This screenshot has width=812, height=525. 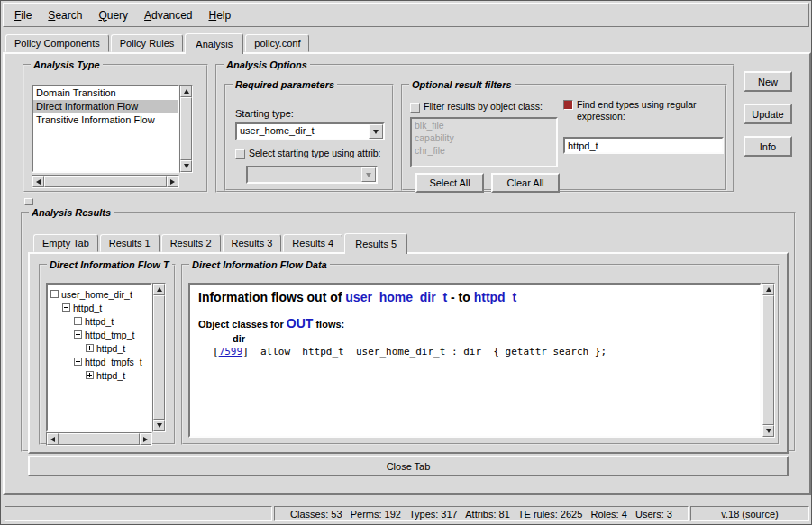 What do you see at coordinates (29, 202) in the screenshot?
I see `pane-sash-handle` at bounding box center [29, 202].